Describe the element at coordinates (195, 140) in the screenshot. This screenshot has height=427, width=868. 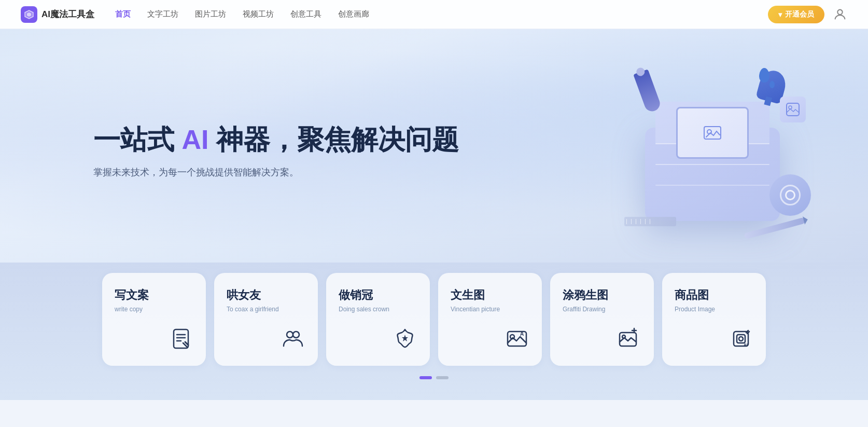
I see `hero-ai-text: AI` at that location.